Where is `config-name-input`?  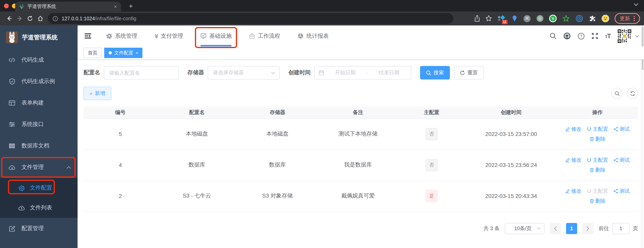 config-name-input is located at coordinates (141, 73).